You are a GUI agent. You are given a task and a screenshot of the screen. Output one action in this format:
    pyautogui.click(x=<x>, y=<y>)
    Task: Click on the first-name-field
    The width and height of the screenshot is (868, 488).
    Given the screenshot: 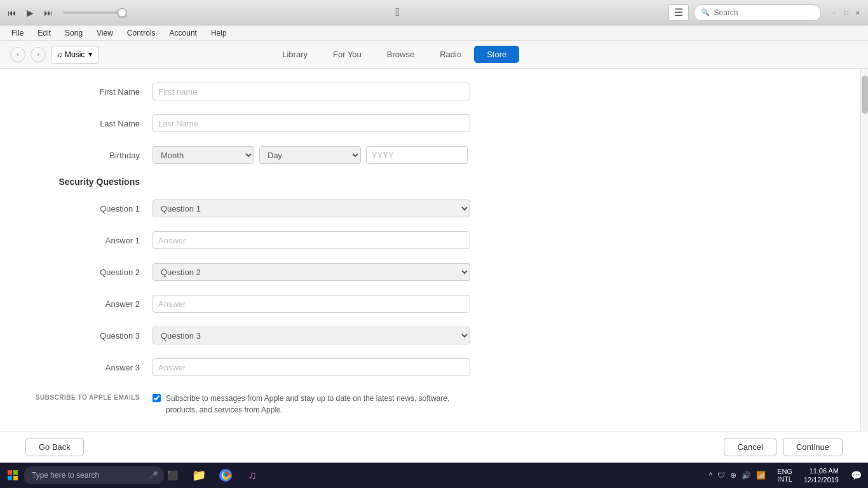 What is the action you would take?
    pyautogui.click(x=311, y=92)
    